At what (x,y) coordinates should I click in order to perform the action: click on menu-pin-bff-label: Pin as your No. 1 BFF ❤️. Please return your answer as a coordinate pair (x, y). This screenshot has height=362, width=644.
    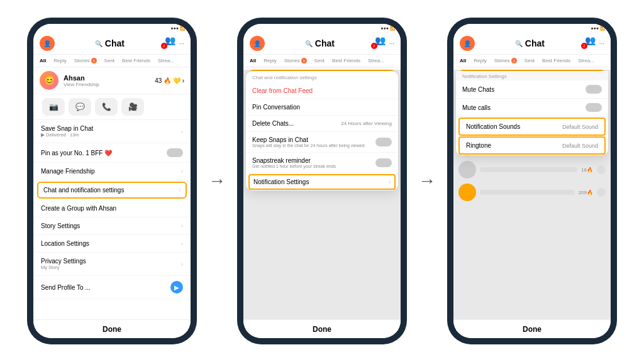
    Looking at the image, I should click on (77, 153).